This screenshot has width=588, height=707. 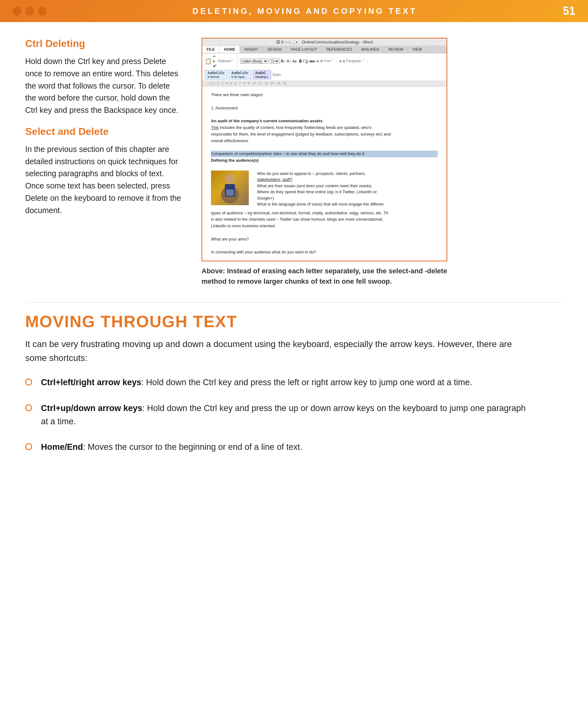 What do you see at coordinates (324, 108) in the screenshot?
I see `doc-line-3: 1. Assessment` at bounding box center [324, 108].